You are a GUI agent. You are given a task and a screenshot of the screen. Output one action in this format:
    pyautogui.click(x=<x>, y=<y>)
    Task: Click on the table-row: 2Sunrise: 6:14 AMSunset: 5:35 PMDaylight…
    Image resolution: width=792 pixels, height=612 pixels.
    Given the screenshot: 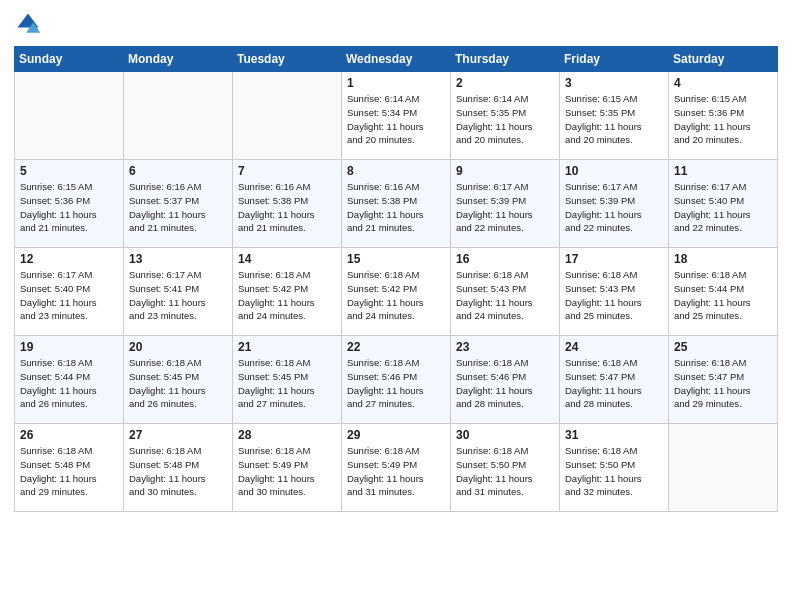 What is the action you would take?
    pyautogui.click(x=506, y=116)
    